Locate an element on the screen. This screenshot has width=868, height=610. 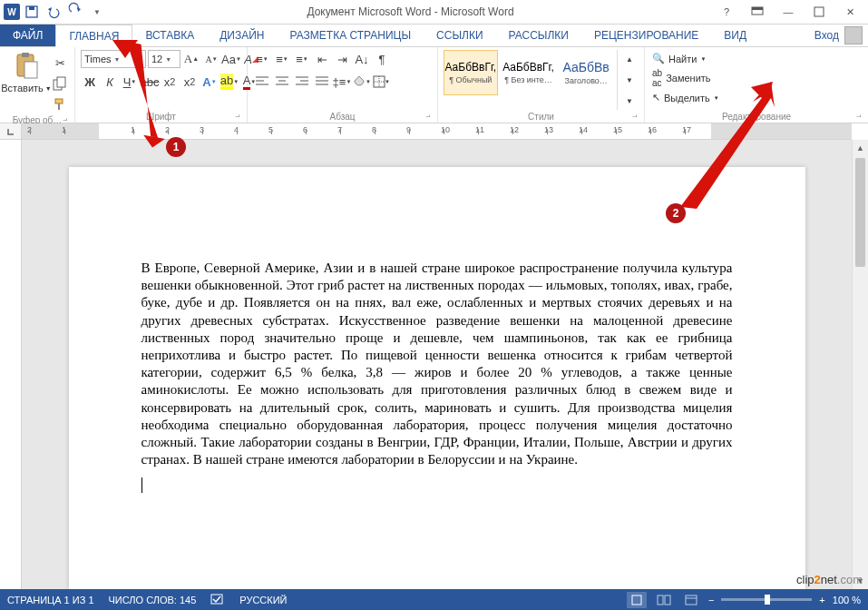
horizontal-ruler: 211234567891011121314151617 is located at coordinates (437, 132).